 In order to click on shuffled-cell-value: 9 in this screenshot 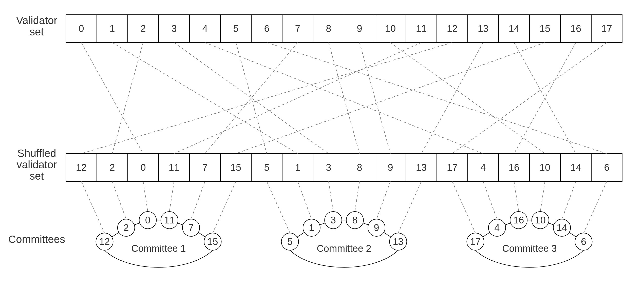, I will do `click(390, 168)`.